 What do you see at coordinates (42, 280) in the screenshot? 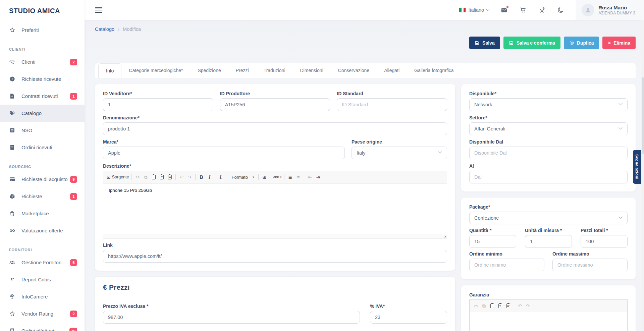
I see `sidebar-item-report-cribis: Report Cribis` at bounding box center [42, 280].